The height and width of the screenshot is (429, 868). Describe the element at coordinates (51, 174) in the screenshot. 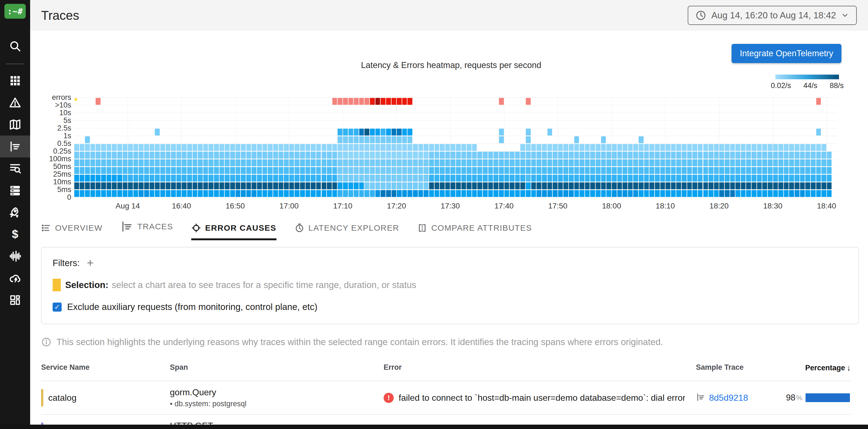

I see `heatmap-y-label: 25ms` at that location.